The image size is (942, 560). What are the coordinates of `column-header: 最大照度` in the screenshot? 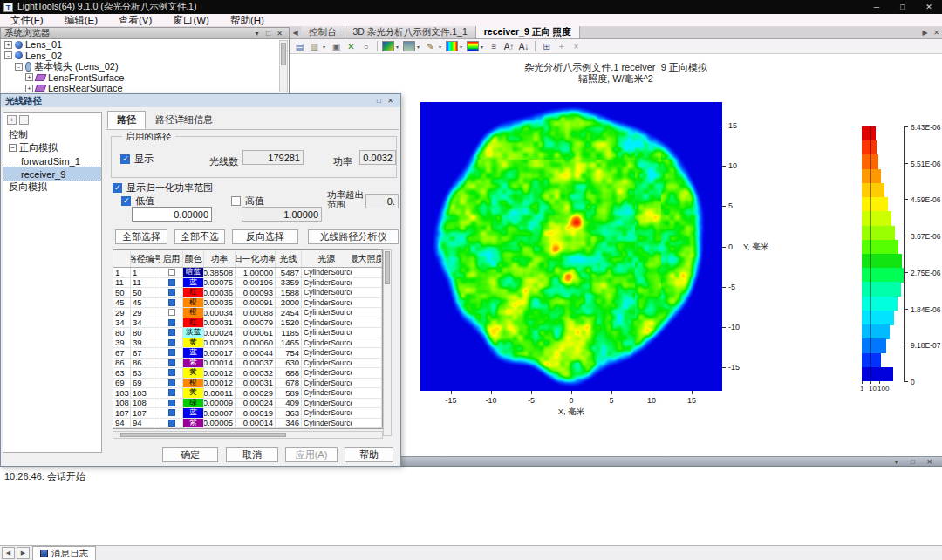 It's located at (367, 258).